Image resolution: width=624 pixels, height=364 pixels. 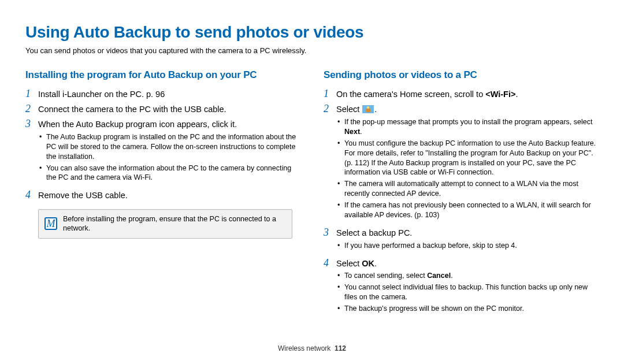 I want to click on step-text: Remove the USB cable., so click(x=169, y=195).